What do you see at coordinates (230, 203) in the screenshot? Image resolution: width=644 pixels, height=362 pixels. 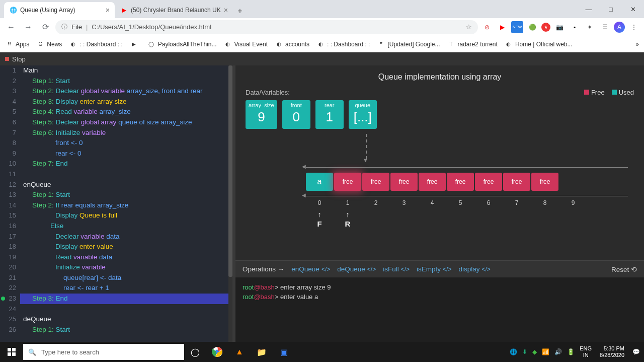 I see `scrollbar` at bounding box center [230, 203].